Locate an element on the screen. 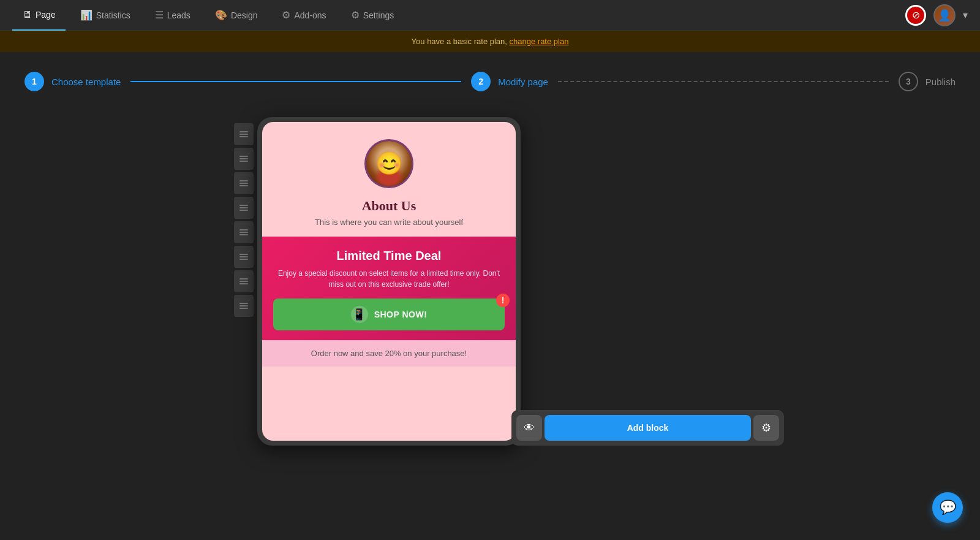  step-2-circle: 2 is located at coordinates (481, 82).